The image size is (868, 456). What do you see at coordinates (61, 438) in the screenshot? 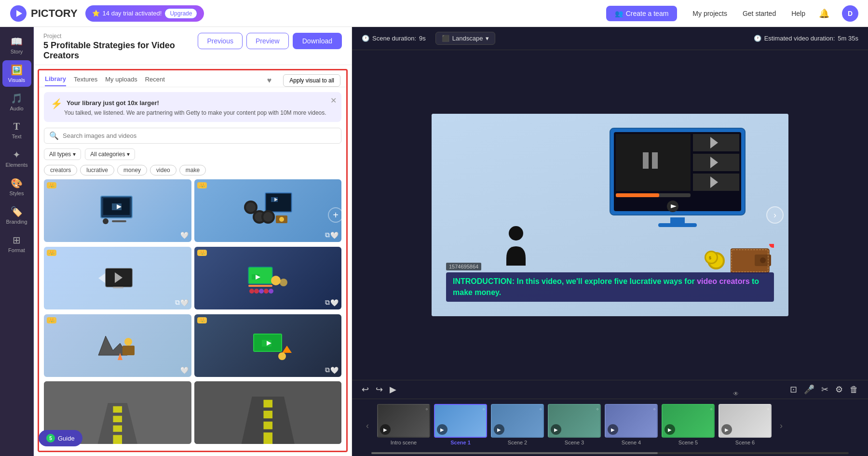
I see `guide-button: 5 Guide` at bounding box center [61, 438].